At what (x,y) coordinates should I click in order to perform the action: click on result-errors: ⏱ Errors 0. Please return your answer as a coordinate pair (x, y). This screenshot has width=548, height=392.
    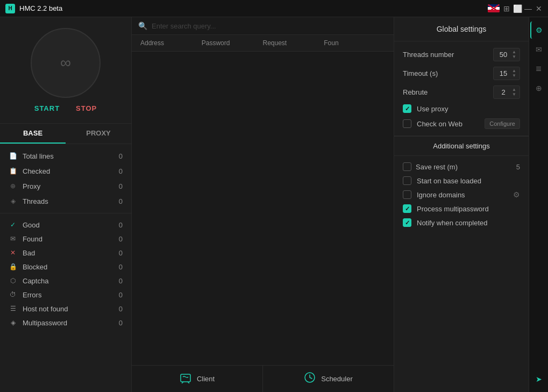
    Looking at the image, I should click on (66, 295).